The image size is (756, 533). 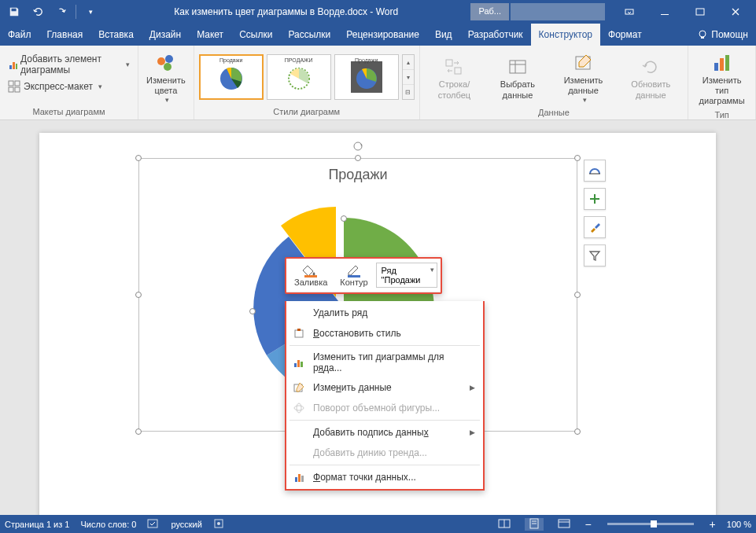 I want to click on quick-layout-button: Экспресс-макет, so click(x=69, y=86).